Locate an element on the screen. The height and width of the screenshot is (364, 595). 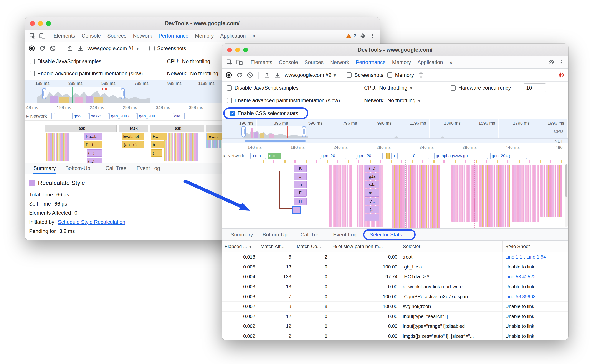
style-sheet-link: Line 1:1 is located at coordinates (514, 257).